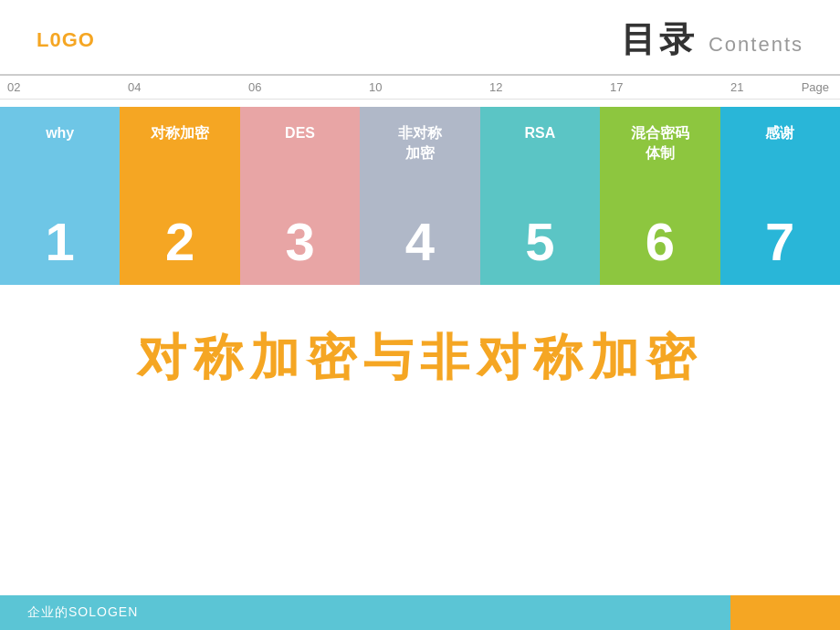 The height and width of the screenshot is (630, 840). Describe the element at coordinates (68, 88) in the screenshot. I see `page-num-02: 02` at that location.